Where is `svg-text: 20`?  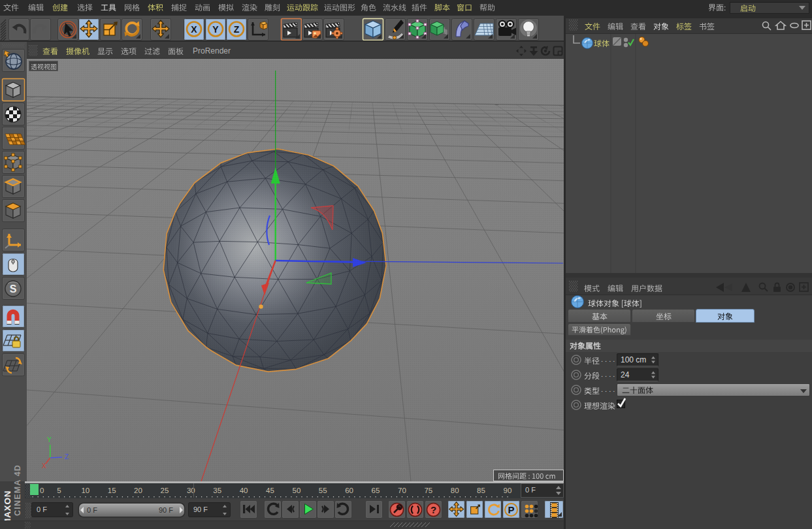 svg-text: 20 is located at coordinates (138, 490).